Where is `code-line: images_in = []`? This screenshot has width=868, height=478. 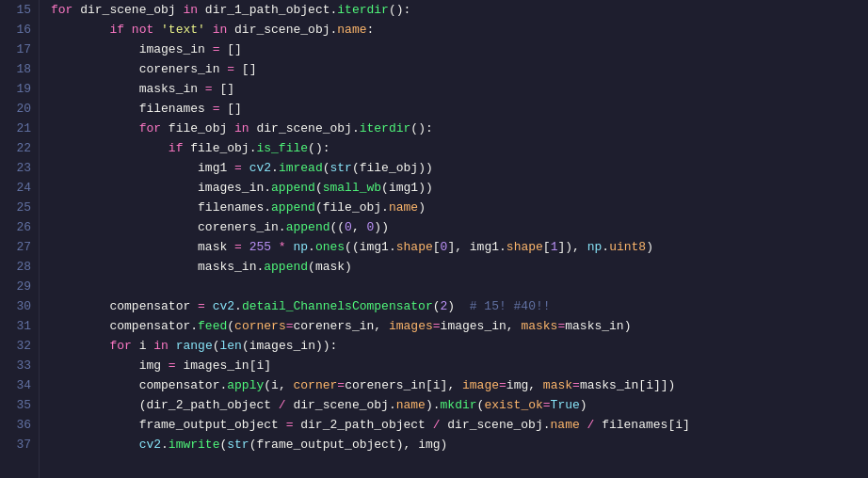
code-line: images_in = [] is located at coordinates (459, 49).